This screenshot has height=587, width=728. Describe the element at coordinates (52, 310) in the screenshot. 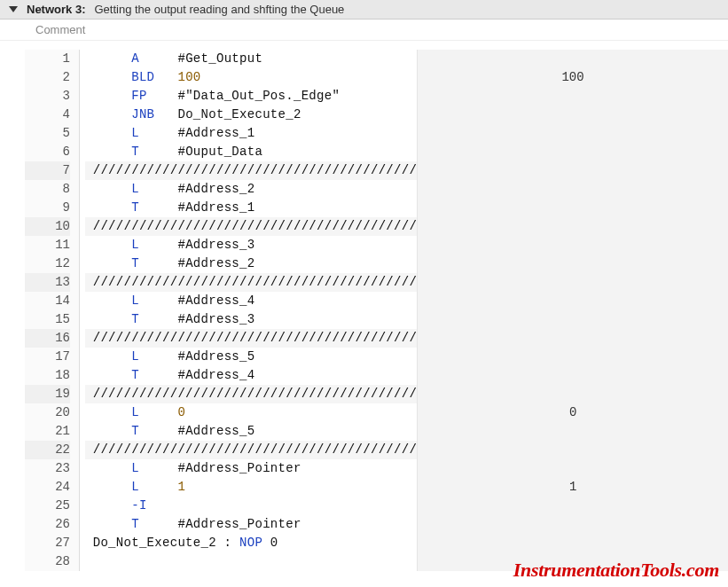

I see `line-gutter: 1234567891011121314151617181920212223242…` at that location.